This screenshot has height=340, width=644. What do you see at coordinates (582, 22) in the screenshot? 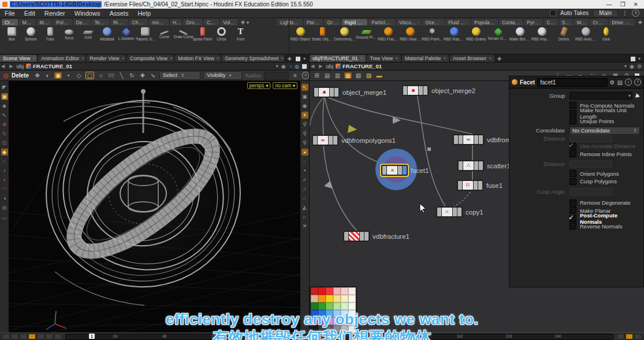
I see `shelf-tab-wires: Wires` at bounding box center [582, 22].